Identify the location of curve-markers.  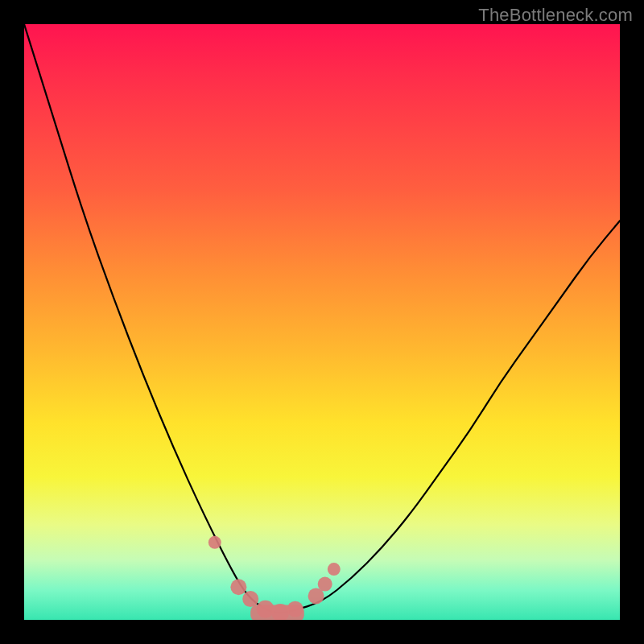
(275, 578).